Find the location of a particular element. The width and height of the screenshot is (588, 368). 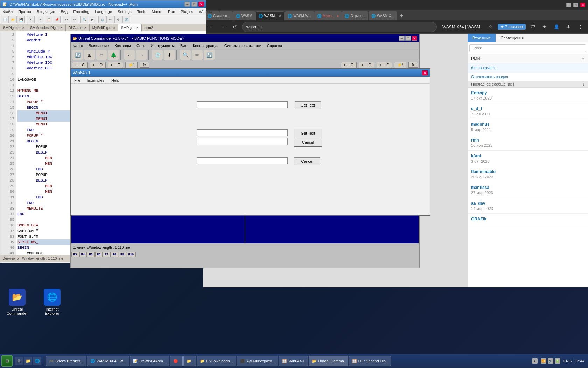

tab-close-active: ✕ is located at coordinates (280, 16).